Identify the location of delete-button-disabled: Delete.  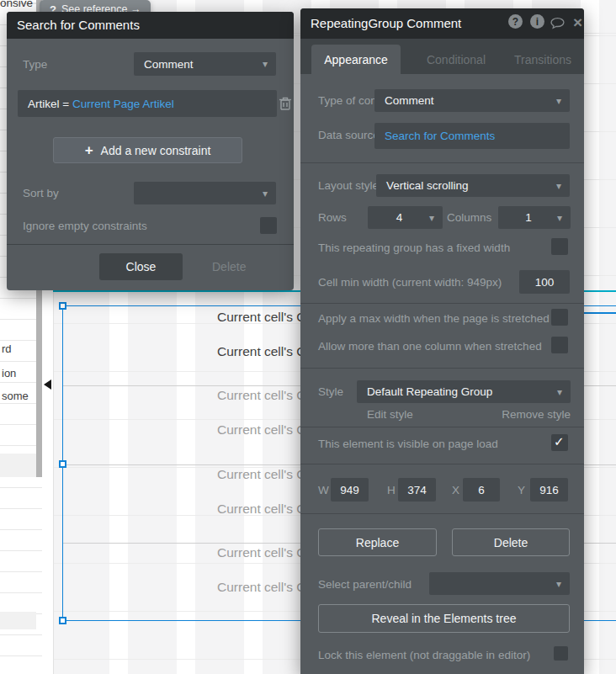
(229, 267).